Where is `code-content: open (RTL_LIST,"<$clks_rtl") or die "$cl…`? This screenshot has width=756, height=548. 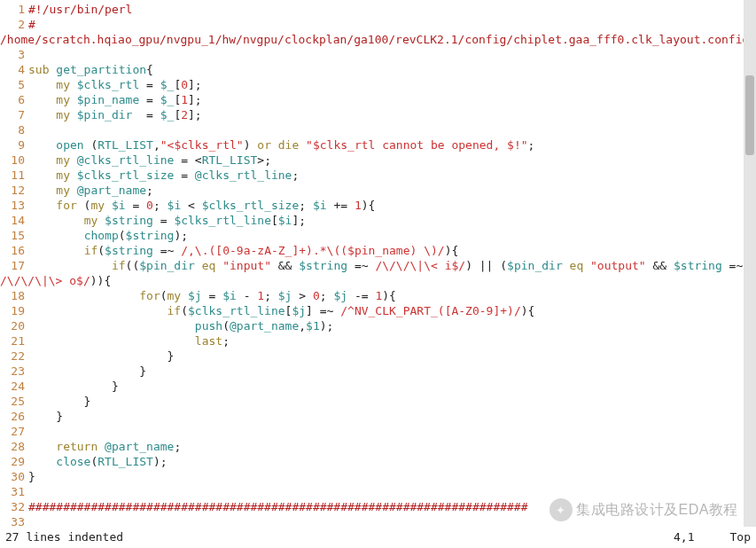
code-content: open (RTL_LIST,"<$clks_rtl") or die "$cl… is located at coordinates (282, 145).